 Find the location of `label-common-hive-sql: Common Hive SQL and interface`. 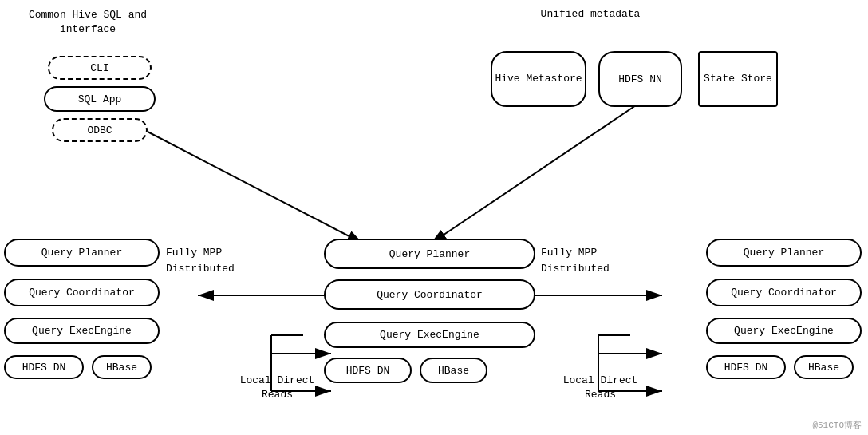

label-common-hive-sql: Common Hive SQL and interface is located at coordinates (88, 22).